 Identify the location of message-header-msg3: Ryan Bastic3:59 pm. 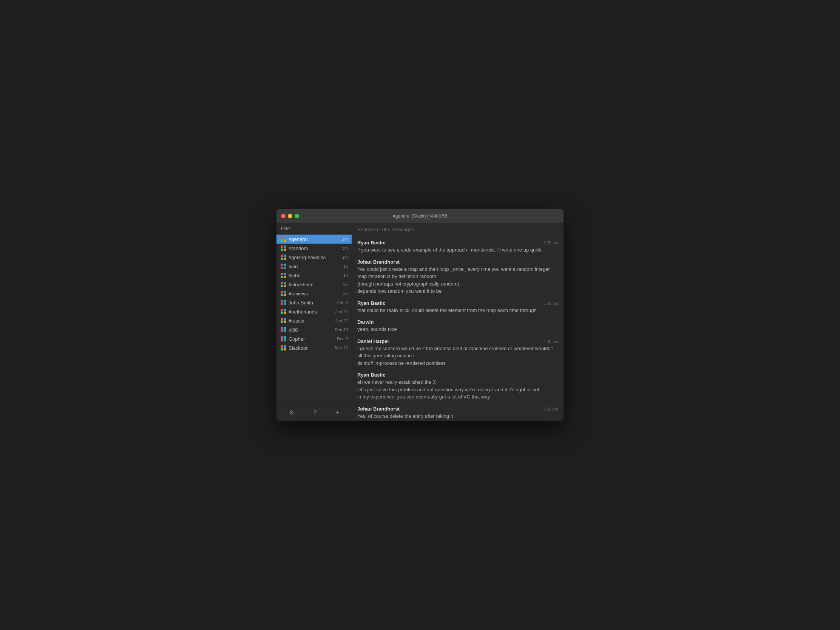
(458, 303).